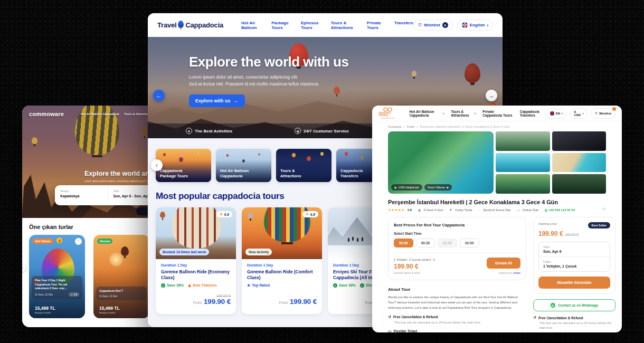  I want to click on nav-transfers: Cappadocia Transfers, so click(533, 113).